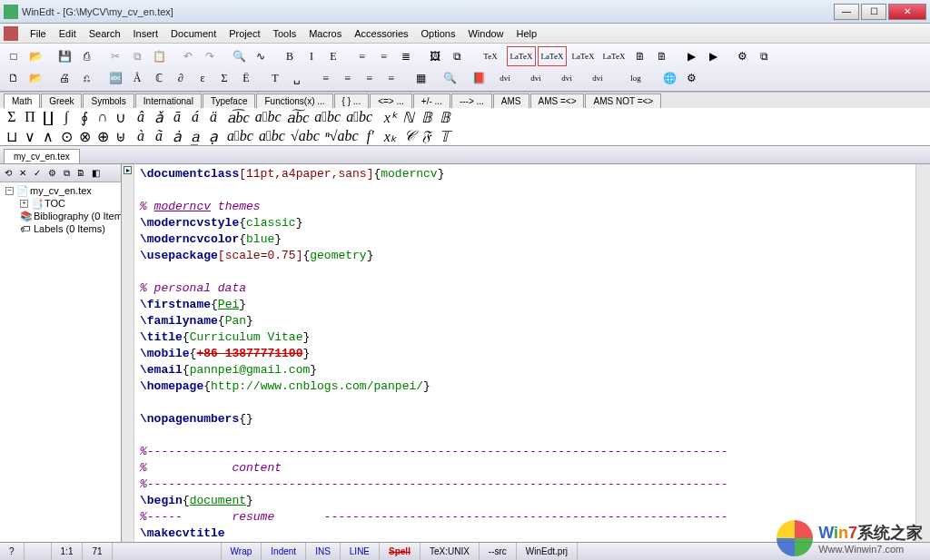  I want to click on find-icon: 🔍, so click(239, 56).